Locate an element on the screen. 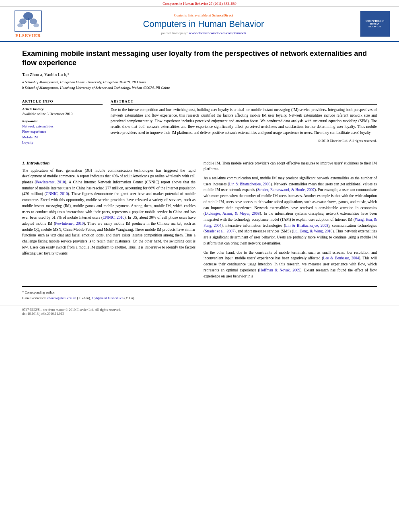 The height and width of the screenshot is (532, 399). elsevier-logo: ELSEVIER is located at coordinates (28, 24).